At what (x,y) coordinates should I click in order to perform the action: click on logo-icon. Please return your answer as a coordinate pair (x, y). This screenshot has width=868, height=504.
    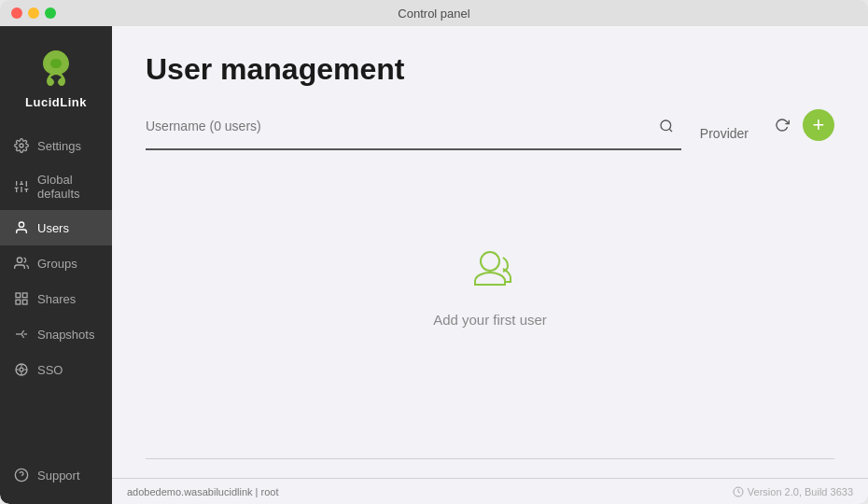
    Looking at the image, I should click on (56, 65).